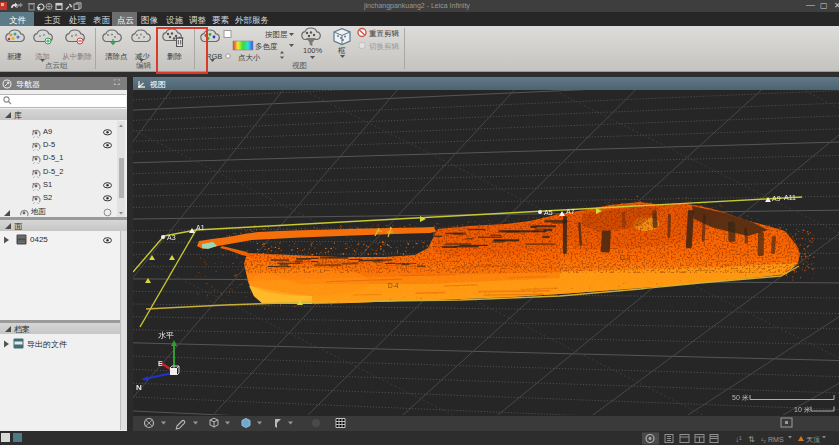 The width and height of the screenshot is (839, 445). What do you see at coordinates (172, 238) in the screenshot?
I see `svg-text: A3` at bounding box center [172, 238].